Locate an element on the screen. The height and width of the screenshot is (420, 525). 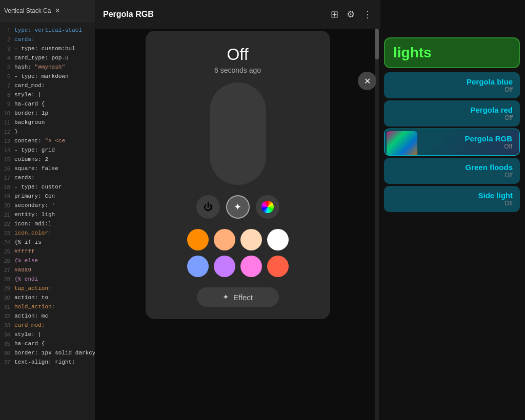
device-item-pergola-blue: Pergola blue Off is located at coordinates (452, 85).